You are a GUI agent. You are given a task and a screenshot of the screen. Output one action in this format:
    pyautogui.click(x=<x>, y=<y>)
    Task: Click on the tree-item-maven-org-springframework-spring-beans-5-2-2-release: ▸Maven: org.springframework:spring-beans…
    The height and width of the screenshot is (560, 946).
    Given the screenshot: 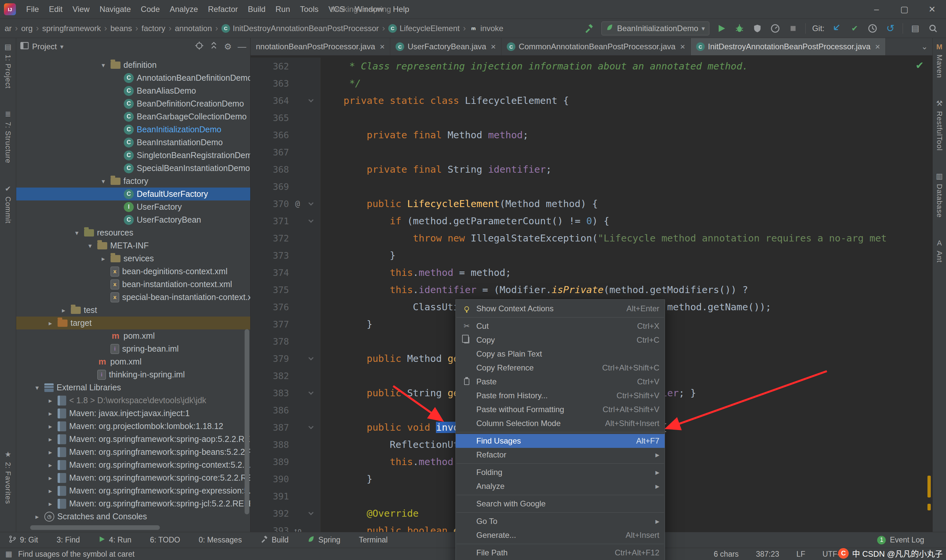 What is the action you would take?
    pyautogui.click(x=133, y=452)
    